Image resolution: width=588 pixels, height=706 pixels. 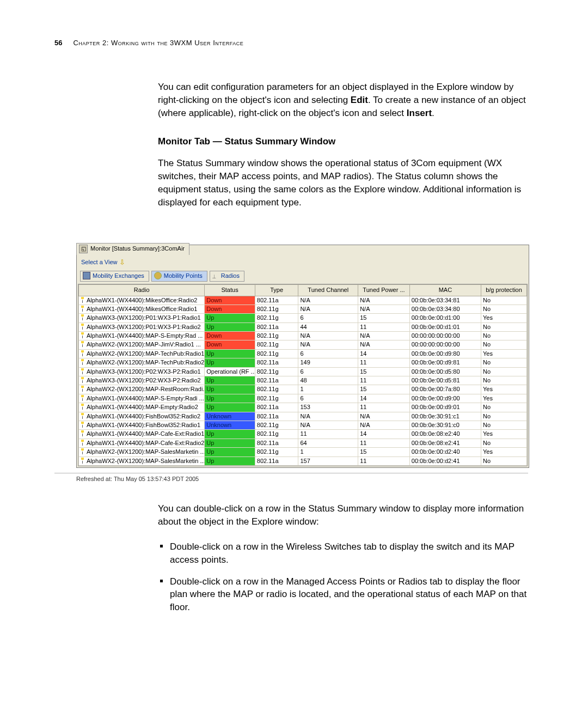 What do you see at coordinates (384, 290) in the screenshot?
I see `col-power: Tuned Power ...` at bounding box center [384, 290].